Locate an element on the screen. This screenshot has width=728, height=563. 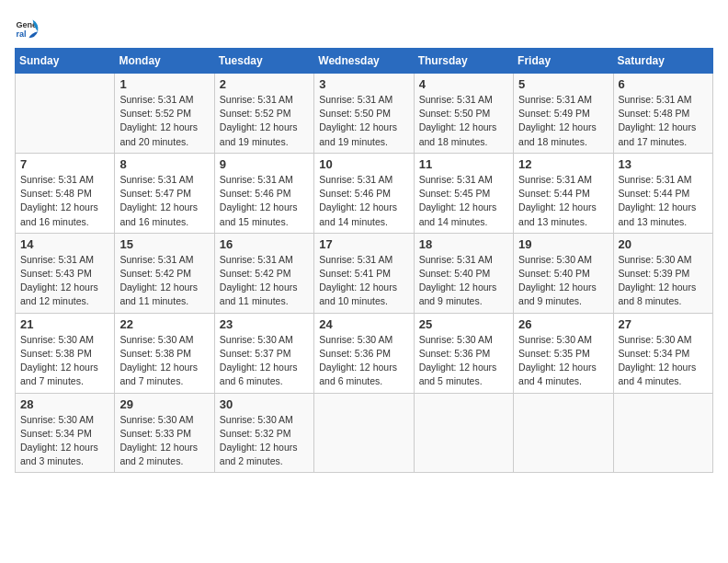
calendar-cell: 14Sunrise: 5:31 AMSunset: 5:43 PMDayligh… is located at coordinates (65, 272).